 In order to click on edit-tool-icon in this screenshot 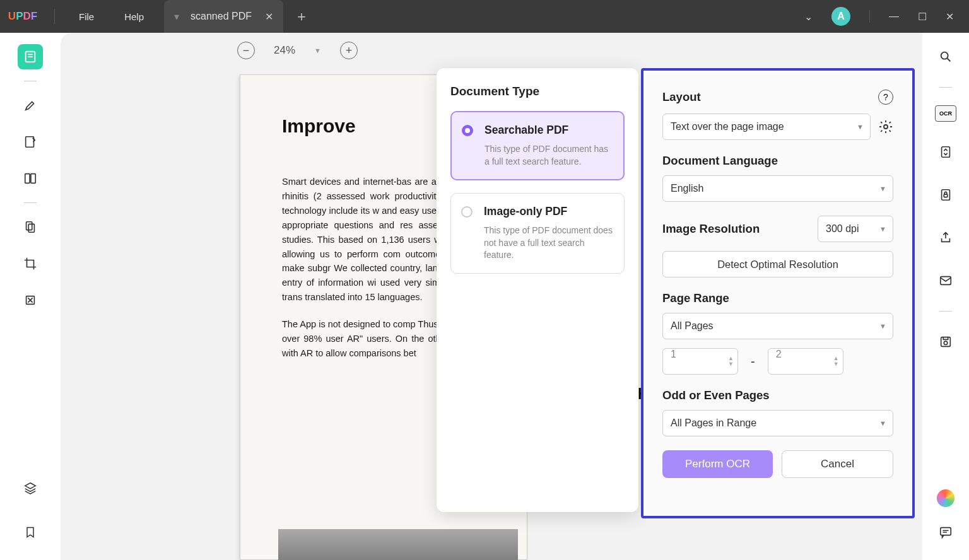, I will do `click(30, 142)`.